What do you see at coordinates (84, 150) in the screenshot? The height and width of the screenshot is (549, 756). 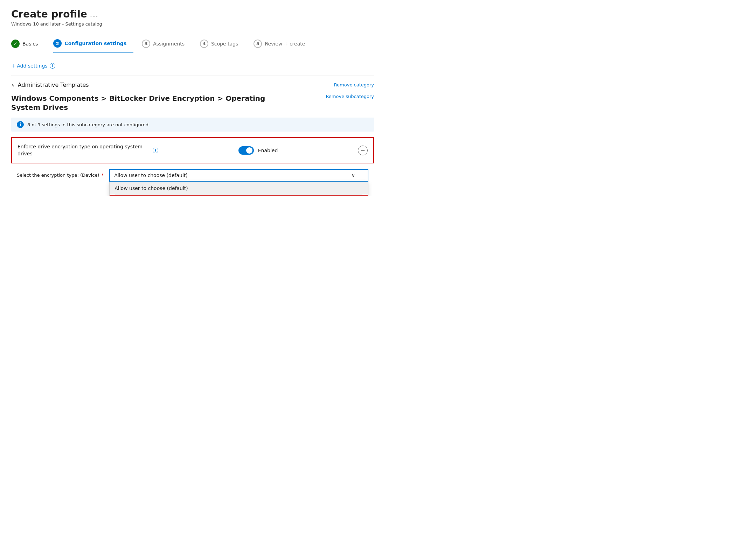 I see `setting-name: Enforce drive encryption type on operati…` at bounding box center [84, 150].